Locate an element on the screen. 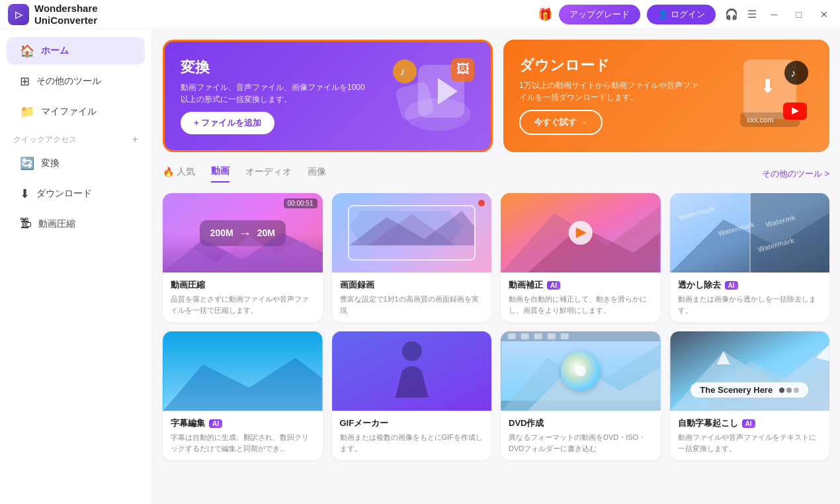 This screenshot has width=840, height=504. sidebar-item-download: ⬇ ダウンロード is located at coordinates (75, 194).